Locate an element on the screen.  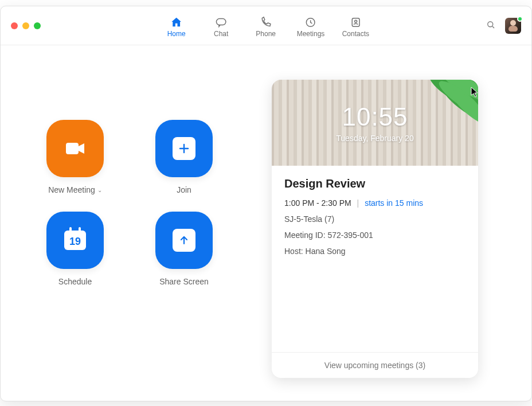
event-title: Design Review is located at coordinates (375, 184).